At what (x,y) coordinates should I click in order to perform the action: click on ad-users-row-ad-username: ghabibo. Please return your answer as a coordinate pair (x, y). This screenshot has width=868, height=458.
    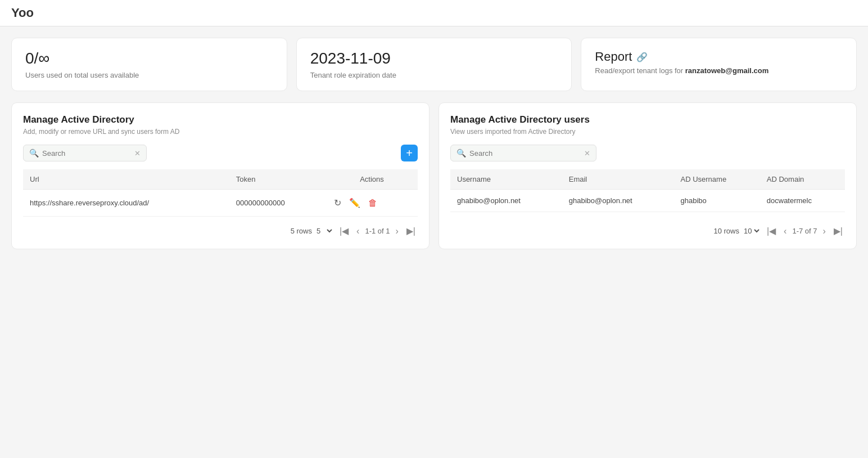
    Looking at the image, I should click on (717, 201).